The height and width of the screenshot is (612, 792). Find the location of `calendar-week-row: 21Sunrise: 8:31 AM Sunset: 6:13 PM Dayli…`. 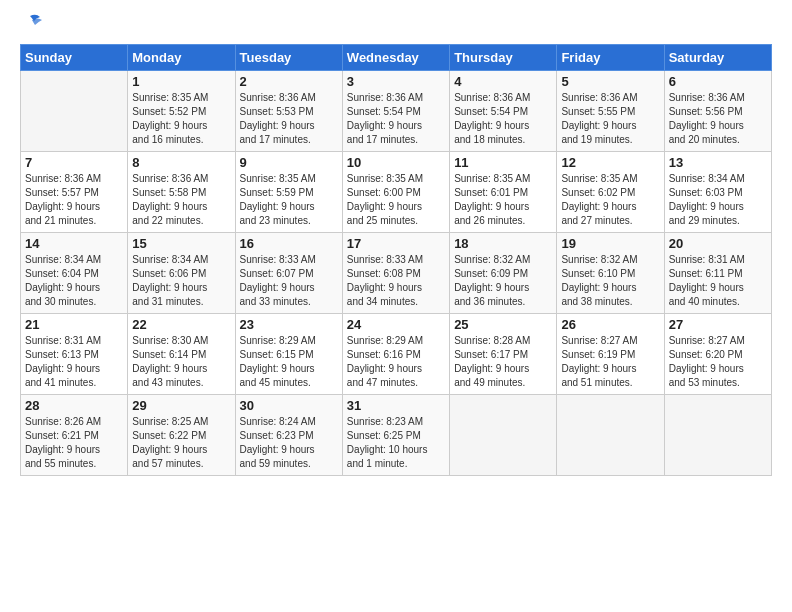

calendar-week-row: 21Sunrise: 8:31 AM Sunset: 6:13 PM Dayli… is located at coordinates (396, 354).